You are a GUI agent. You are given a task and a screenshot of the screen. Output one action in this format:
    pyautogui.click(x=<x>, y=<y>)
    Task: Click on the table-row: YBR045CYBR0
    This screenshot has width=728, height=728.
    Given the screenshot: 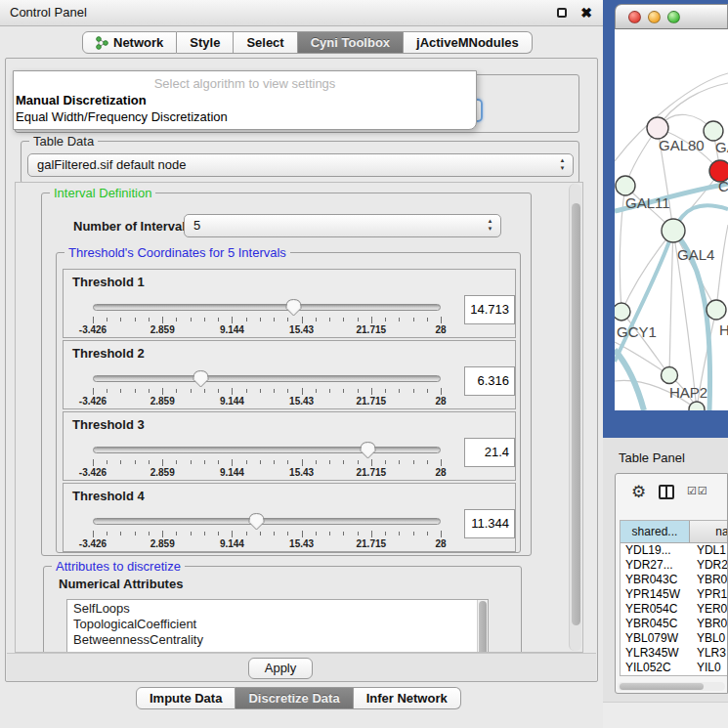 What is the action you would take?
    pyautogui.click(x=674, y=623)
    